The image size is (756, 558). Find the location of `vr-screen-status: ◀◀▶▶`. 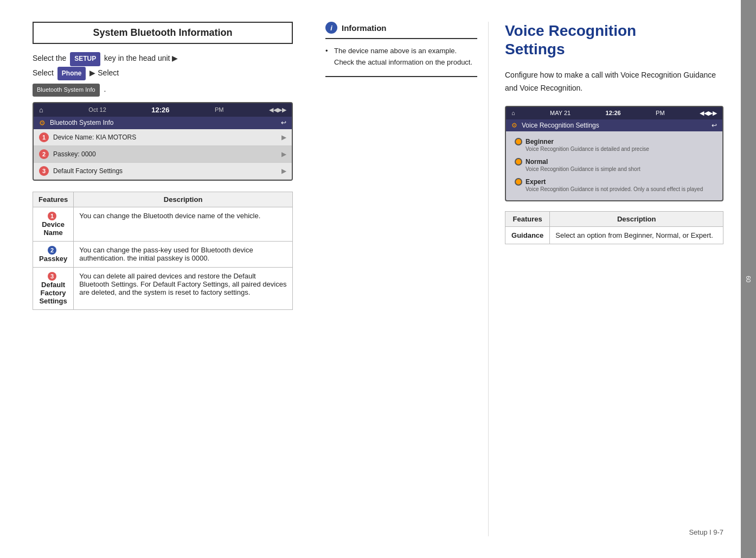

vr-screen-status: ◀◀▶▶ is located at coordinates (708, 113).